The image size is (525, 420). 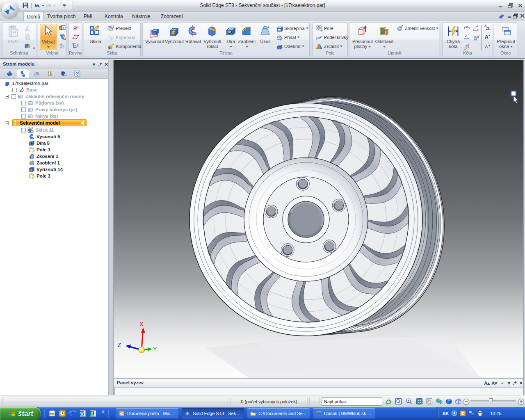 What do you see at coordinates (476, 38) in the screenshot?
I see `profile-dimension-button: Ø` at bounding box center [476, 38].